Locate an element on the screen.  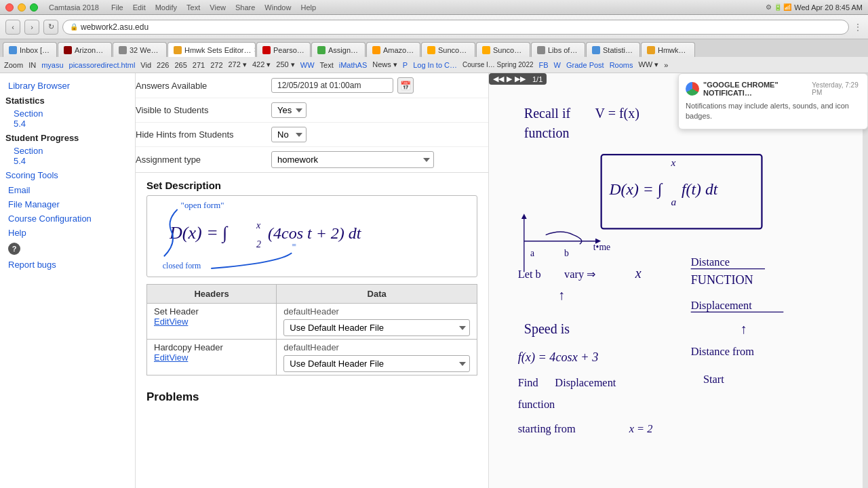
tab-inbox: Inbox [… is located at coordinates (30, 49).